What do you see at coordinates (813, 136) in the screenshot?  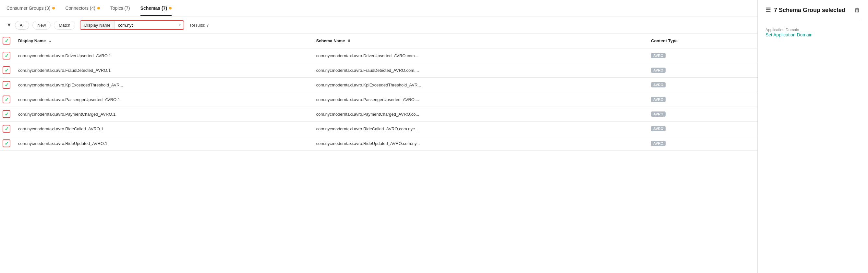 I see `right-panel: ☰ 7 Schema Group selected 🗑 Application …` at bounding box center [813, 136].